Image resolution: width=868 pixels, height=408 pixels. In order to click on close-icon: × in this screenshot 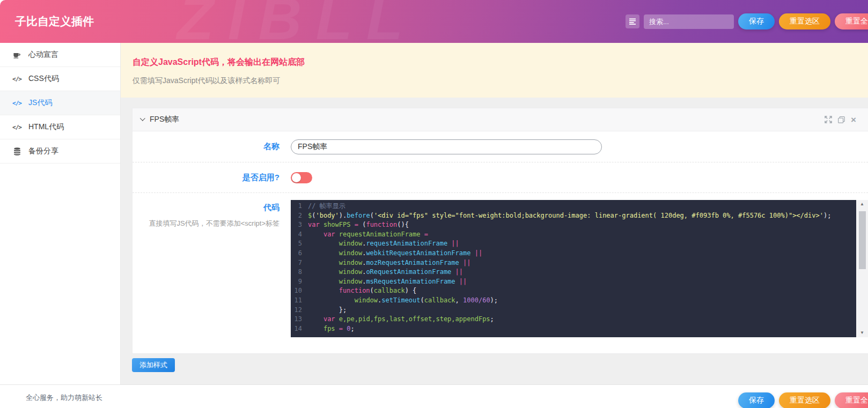, I will do `click(854, 120)`.